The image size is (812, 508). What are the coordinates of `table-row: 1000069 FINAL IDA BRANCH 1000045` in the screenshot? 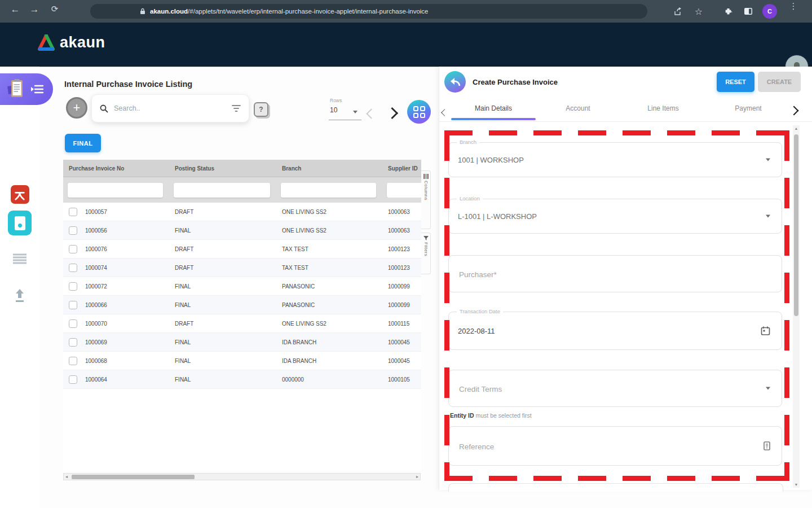 It's located at (242, 342).